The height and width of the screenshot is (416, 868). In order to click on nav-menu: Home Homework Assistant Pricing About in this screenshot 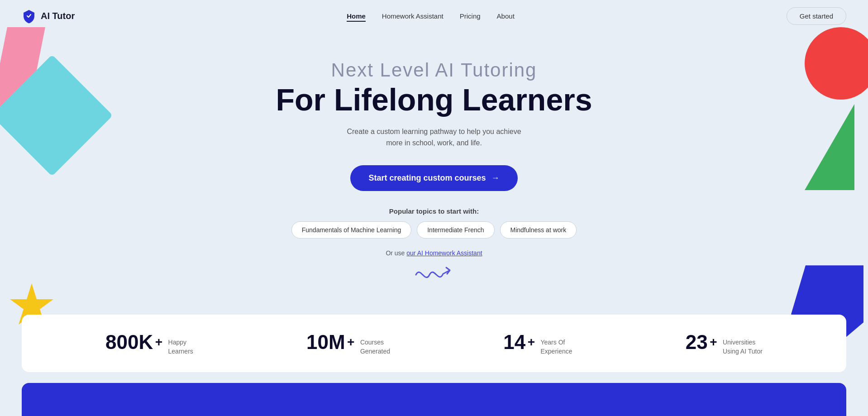, I will do `click(431, 16)`.